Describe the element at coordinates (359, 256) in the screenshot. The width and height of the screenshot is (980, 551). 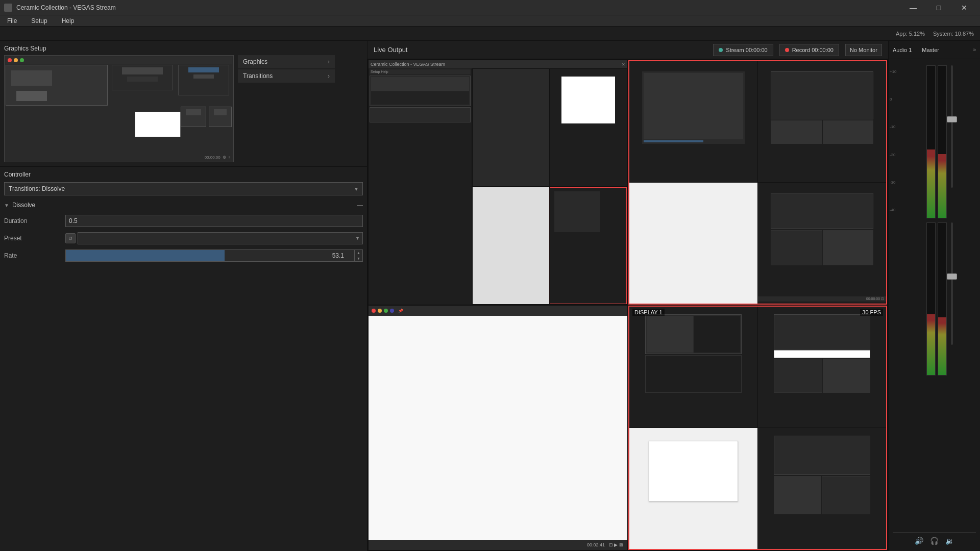
I see `rate-spinner: ▲ ▼` at that location.